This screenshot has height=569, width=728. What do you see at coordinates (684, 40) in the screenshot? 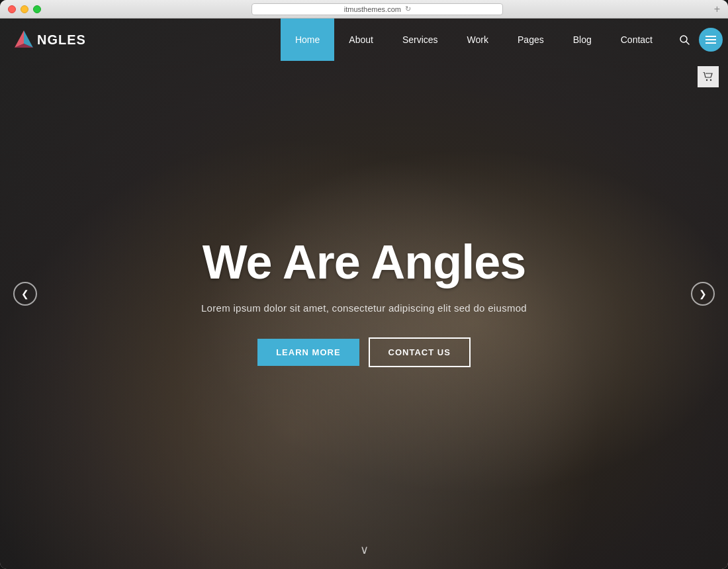
I see `search-icon` at bounding box center [684, 40].